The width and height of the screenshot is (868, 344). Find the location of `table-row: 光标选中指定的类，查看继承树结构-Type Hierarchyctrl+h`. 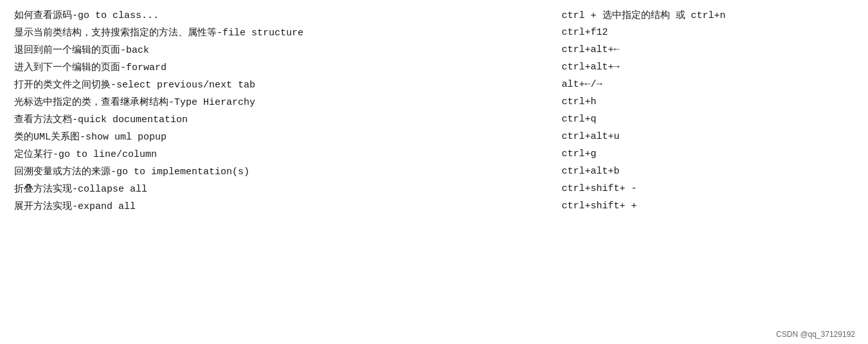

table-row: 光标选中指定的类，查看继承树结构-Type Hierarchyctrl+h is located at coordinates (434, 102).